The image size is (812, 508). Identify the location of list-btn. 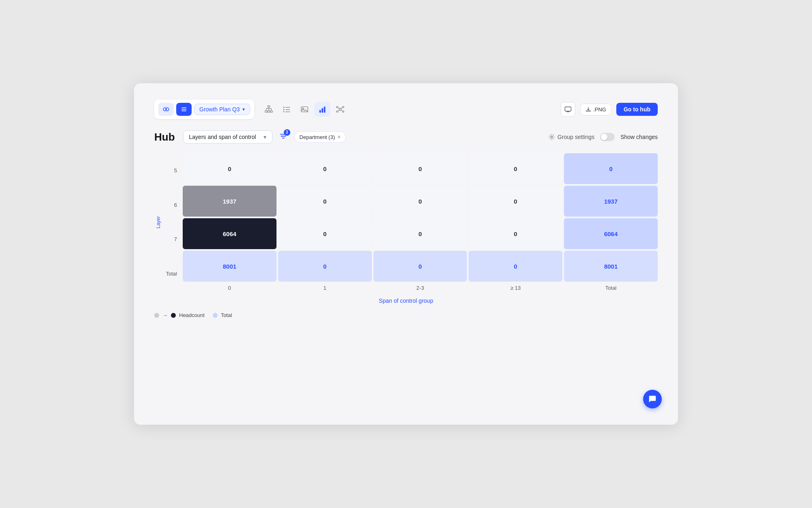
(287, 109).